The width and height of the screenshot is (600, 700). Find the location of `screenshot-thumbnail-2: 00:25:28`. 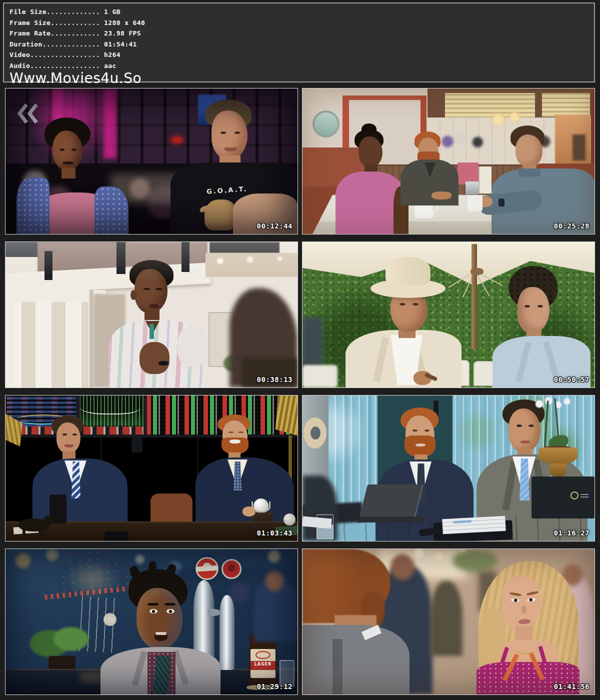

screenshot-thumbnail-2: 00:25:28 is located at coordinates (448, 161).